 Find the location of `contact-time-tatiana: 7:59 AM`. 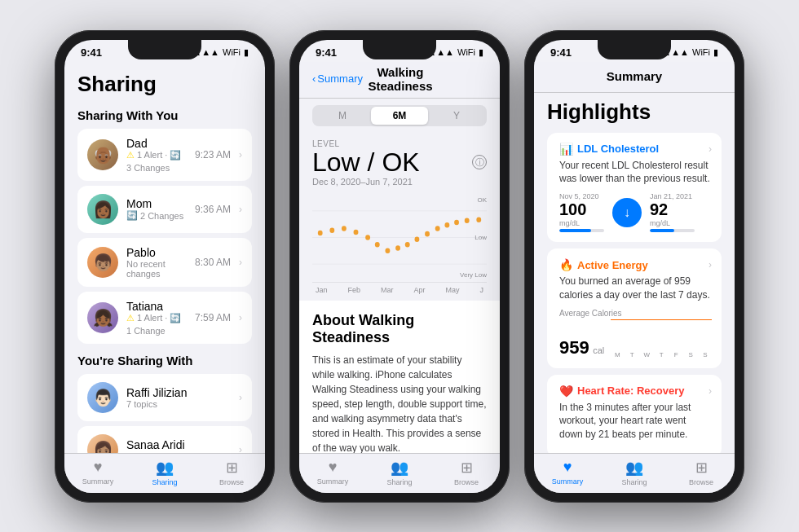

contact-time-tatiana: 7:59 AM is located at coordinates (213, 318).